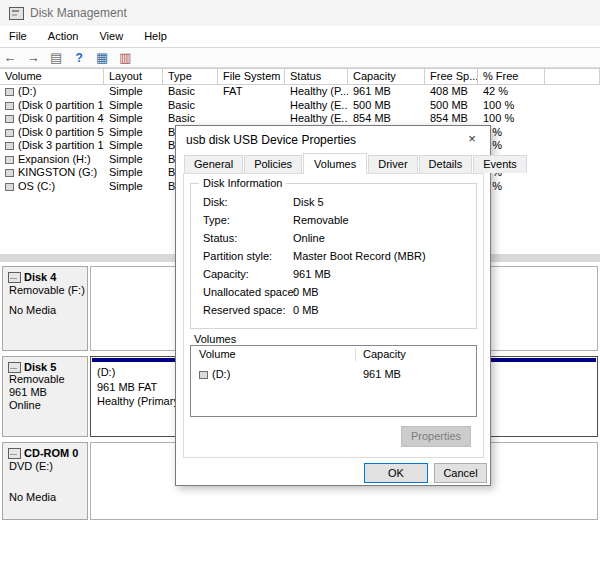 The image size is (600, 567). Describe the element at coordinates (273, 164) in the screenshot. I see `tab-policies: Policies` at that location.